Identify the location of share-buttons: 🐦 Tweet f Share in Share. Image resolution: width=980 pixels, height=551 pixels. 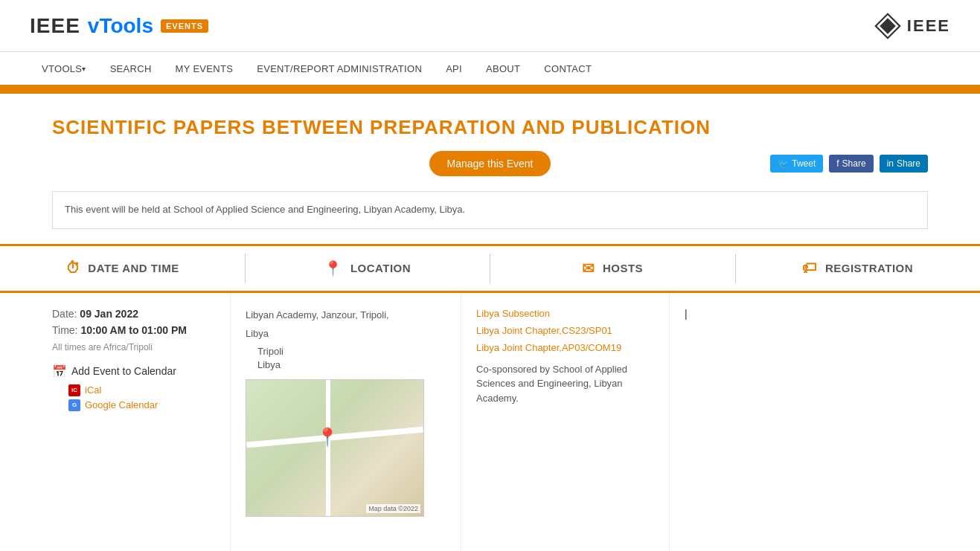
(849, 164).